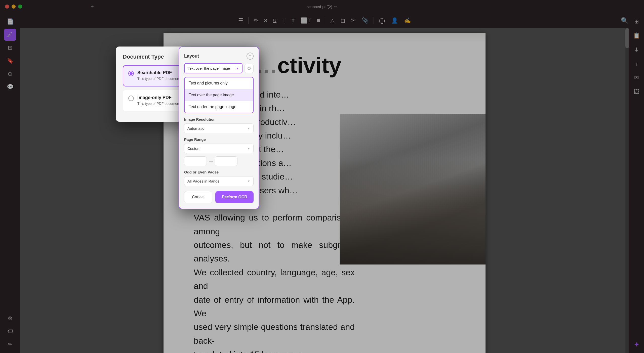  What do you see at coordinates (250, 56) in the screenshot?
I see `layout-help-button: ?` at bounding box center [250, 56].